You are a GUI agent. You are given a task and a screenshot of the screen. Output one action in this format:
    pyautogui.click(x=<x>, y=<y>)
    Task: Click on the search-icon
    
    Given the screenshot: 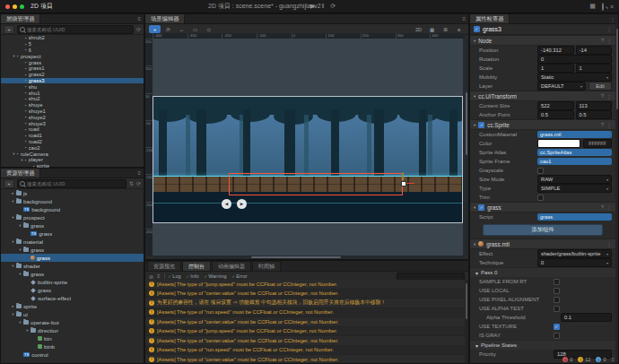 What is the action you would take?
    pyautogui.click(x=603, y=7)
    